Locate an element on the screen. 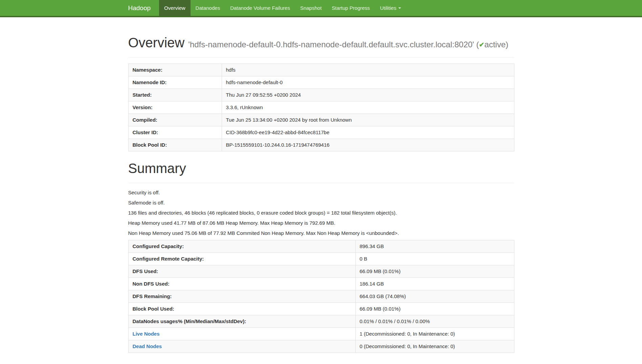  row-value: 896.34 GB is located at coordinates (435, 247).